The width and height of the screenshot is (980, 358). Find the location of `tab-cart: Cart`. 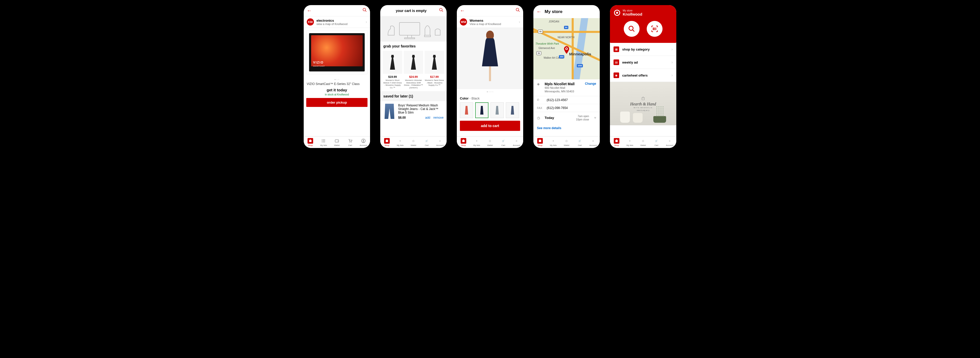

tab-cart: Cart is located at coordinates (350, 142).